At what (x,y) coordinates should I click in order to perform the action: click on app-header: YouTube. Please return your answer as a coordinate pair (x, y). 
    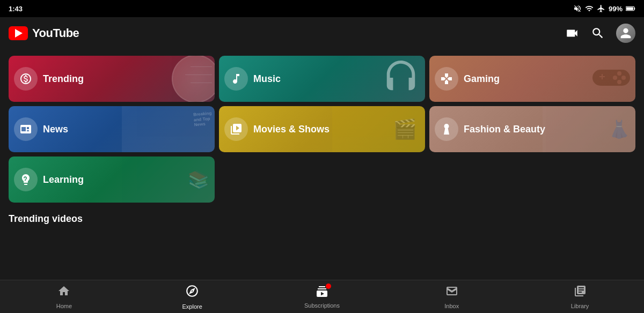
    Looking at the image, I should click on (322, 33).